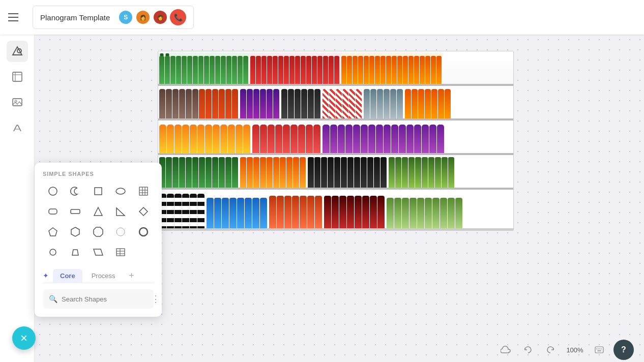  What do you see at coordinates (143, 17) in the screenshot?
I see `avatar-p: 👩` at bounding box center [143, 17].